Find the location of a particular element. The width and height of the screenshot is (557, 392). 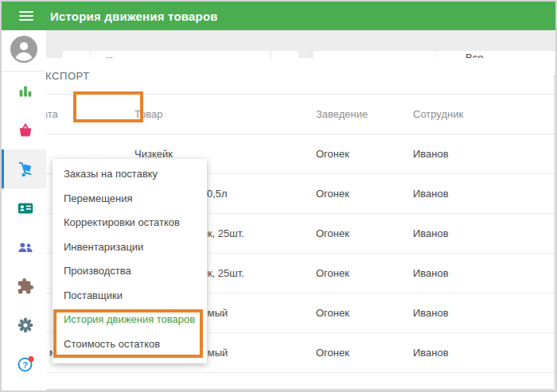

menu-item-transfers: Перемещения is located at coordinates (130, 199).